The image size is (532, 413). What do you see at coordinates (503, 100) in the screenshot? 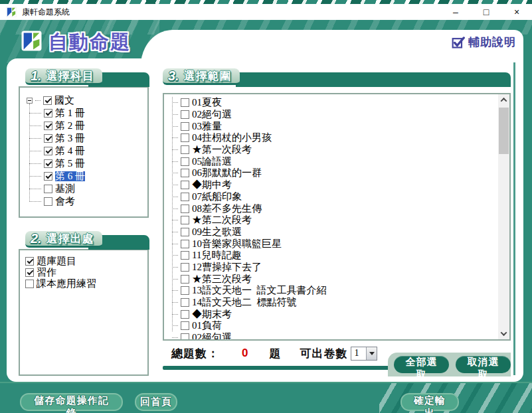
I see `scroll-up-button` at bounding box center [503, 100].